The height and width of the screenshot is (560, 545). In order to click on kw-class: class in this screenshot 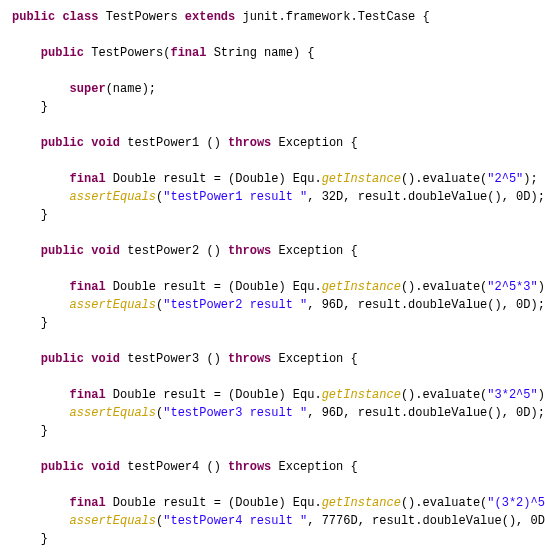, I will do `click(80, 17)`.